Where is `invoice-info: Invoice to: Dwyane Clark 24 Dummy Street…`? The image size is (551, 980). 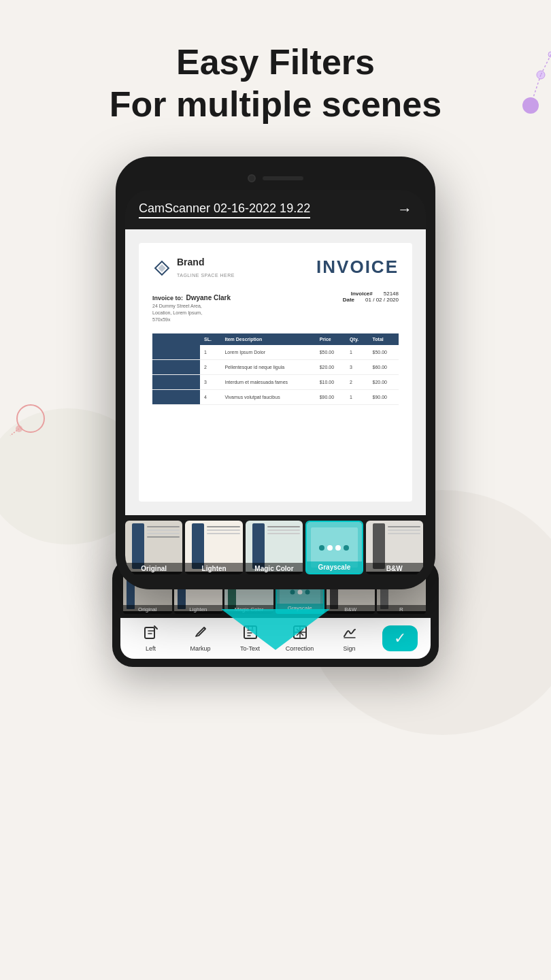 invoice-info: Invoice to: Dwyane Clark 24 Dummy Street… is located at coordinates (276, 306).